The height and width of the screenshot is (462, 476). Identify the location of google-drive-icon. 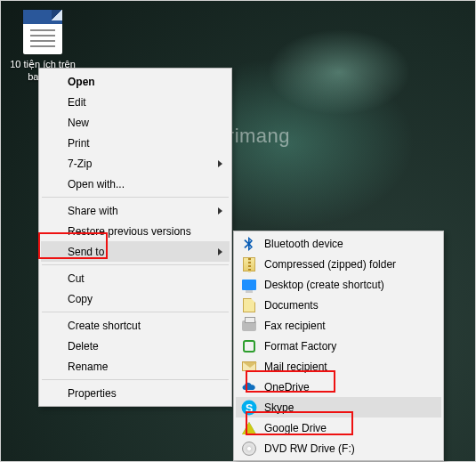
(249, 428).